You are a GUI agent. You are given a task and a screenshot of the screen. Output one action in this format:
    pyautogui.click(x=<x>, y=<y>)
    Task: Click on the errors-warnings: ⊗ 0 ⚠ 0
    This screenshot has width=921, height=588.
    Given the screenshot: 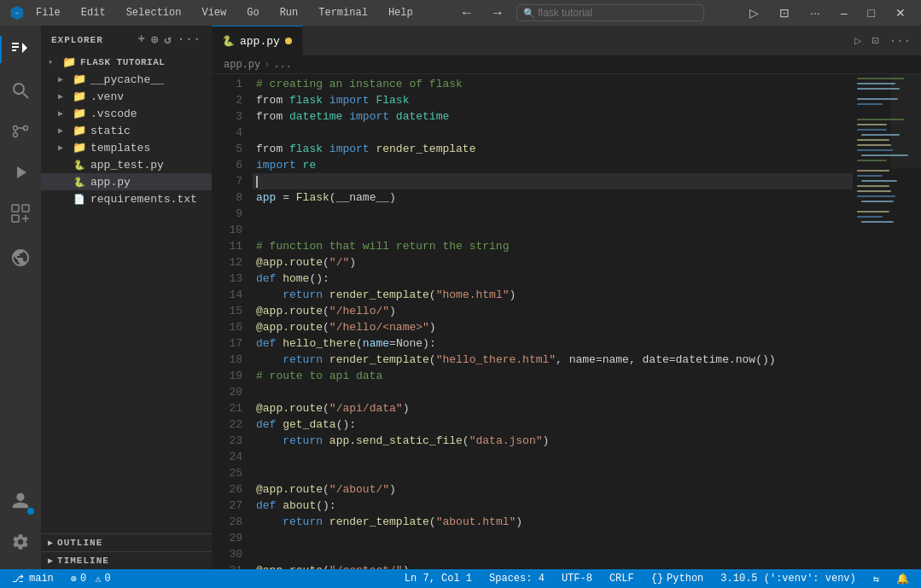 What is the action you would take?
    pyautogui.click(x=90, y=579)
    